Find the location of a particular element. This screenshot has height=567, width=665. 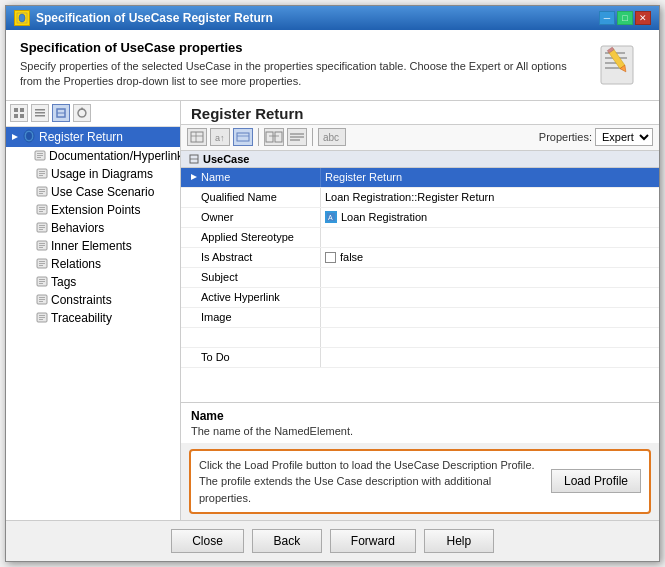

back-button: Back is located at coordinates (287, 541).